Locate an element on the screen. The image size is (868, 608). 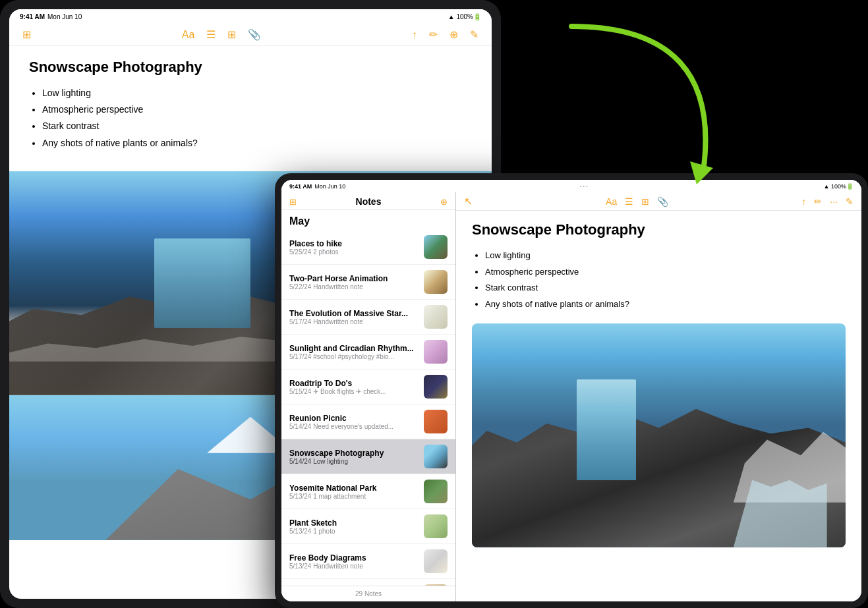
font-icon: Aa is located at coordinates (188, 35).